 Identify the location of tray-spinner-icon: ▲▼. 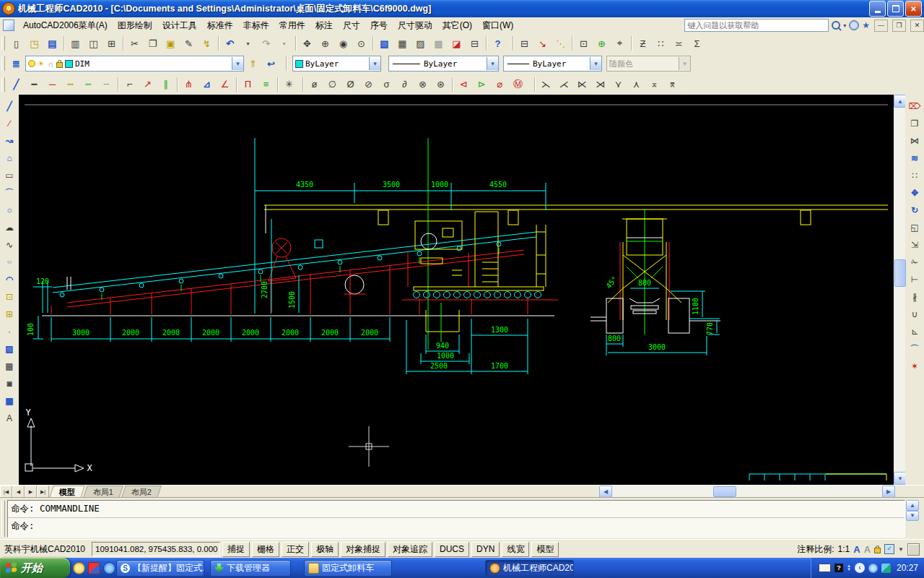
(849, 568).